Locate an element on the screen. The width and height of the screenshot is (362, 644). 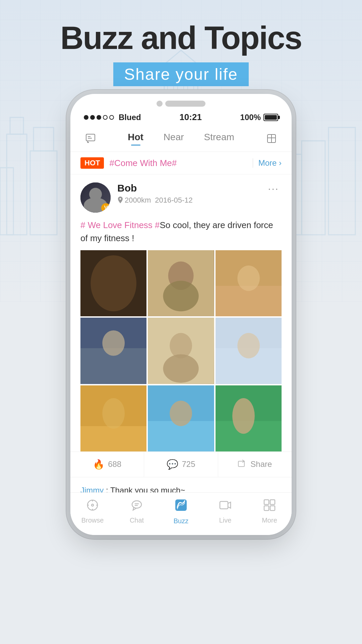
more-icon is located at coordinates (269, 506).